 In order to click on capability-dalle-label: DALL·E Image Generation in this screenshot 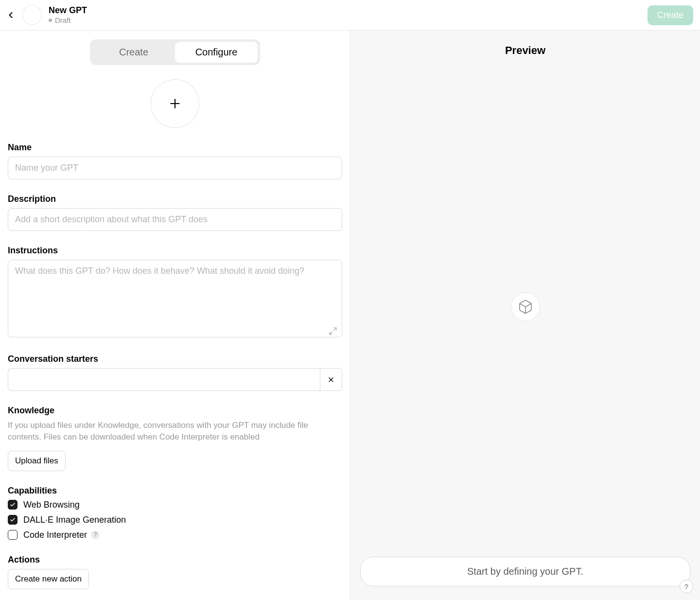, I will do `click(75, 520)`.